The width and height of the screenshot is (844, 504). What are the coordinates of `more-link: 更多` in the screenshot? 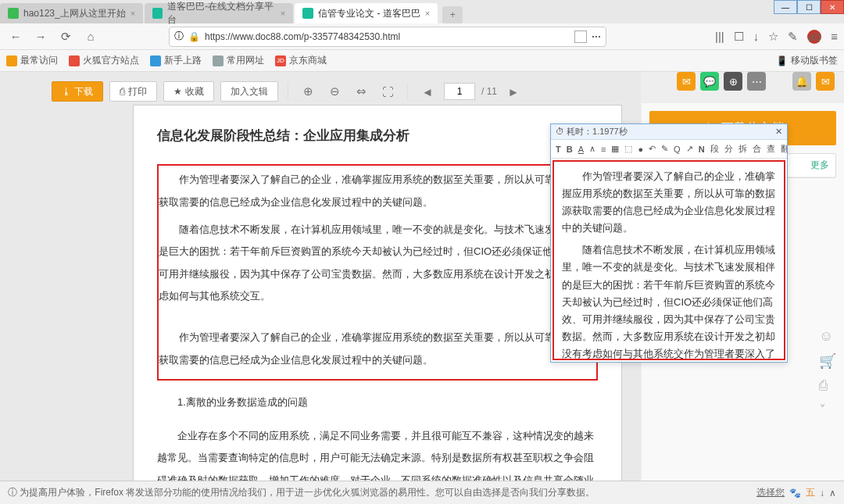 It's located at (820, 166).